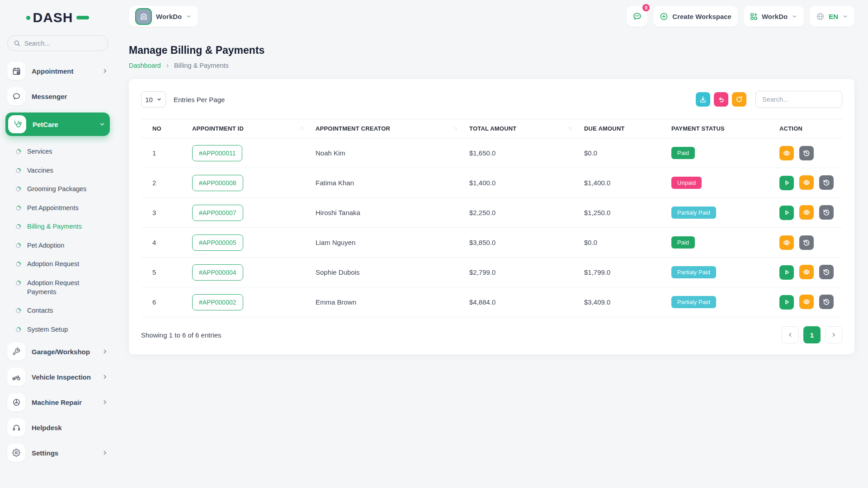  I want to click on refresh-icon, so click(739, 99).